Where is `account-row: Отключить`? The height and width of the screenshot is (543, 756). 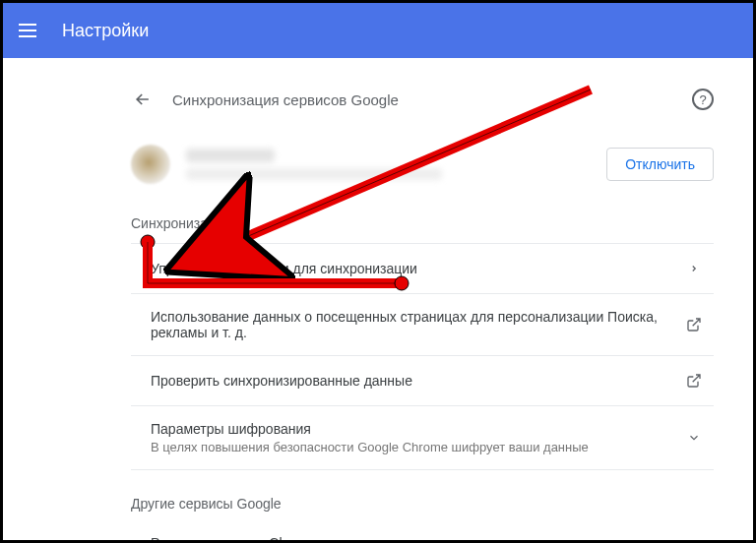
account-row: Отключить is located at coordinates (422, 168).